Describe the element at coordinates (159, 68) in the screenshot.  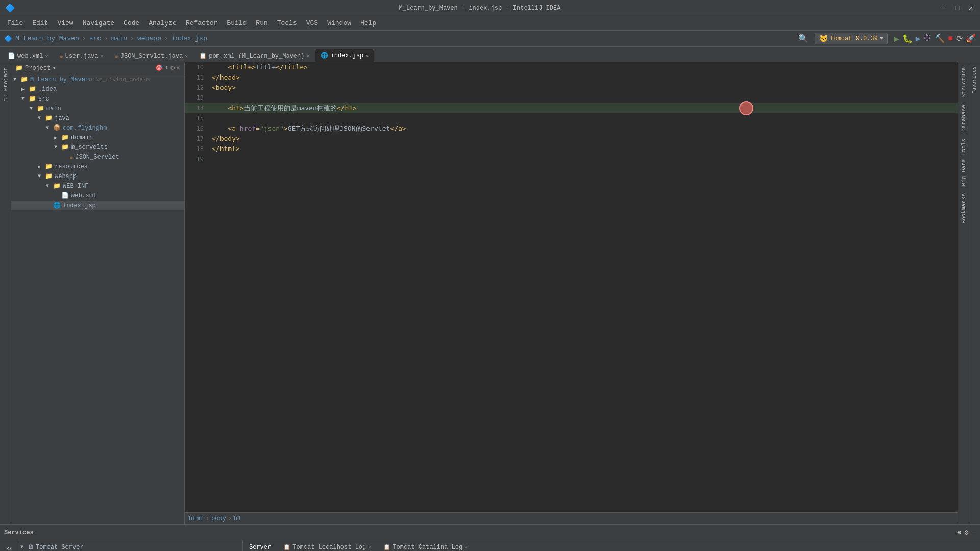
I see `sidebar-locate-icon: 🎯` at that location.